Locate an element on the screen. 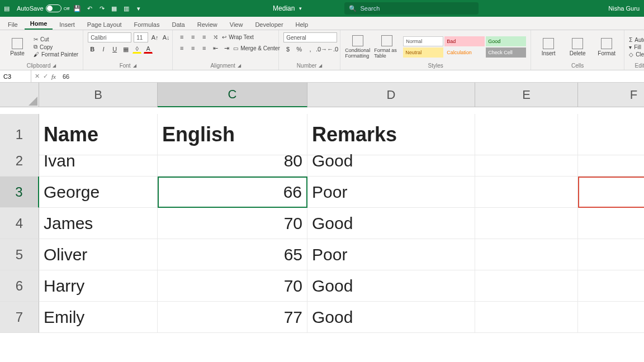  decrease-decimal-icon: ←.0 is located at coordinates (333, 49).